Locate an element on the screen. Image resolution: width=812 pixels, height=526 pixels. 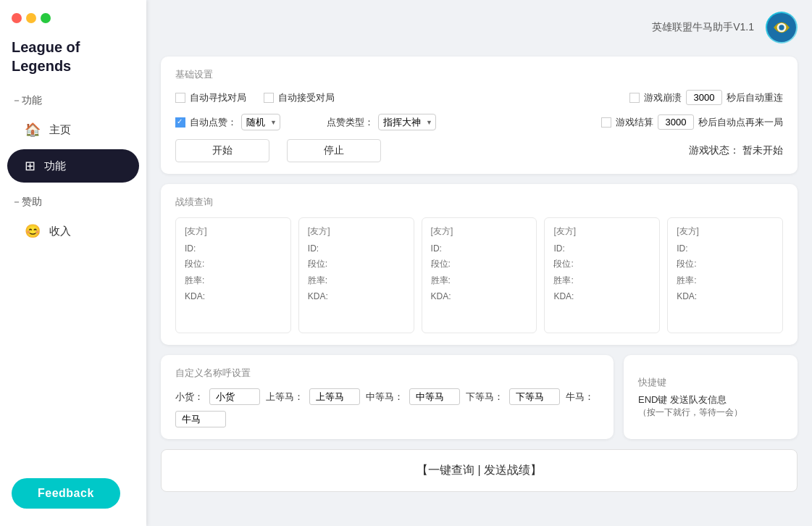
game-end-item: 游戏结算 秒后自动点再来一局 is located at coordinates (692, 122).